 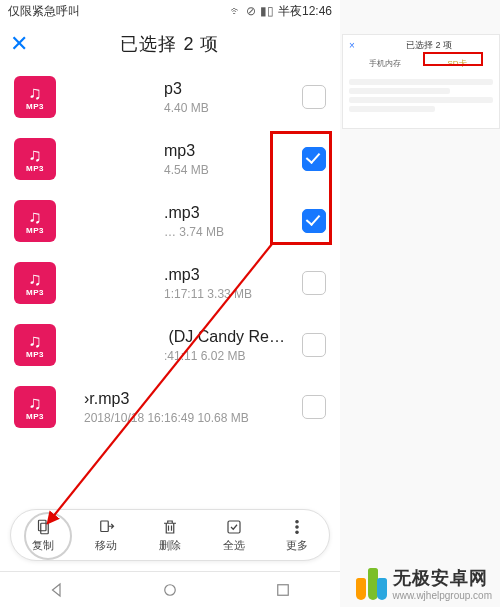 I want to click on thumb-tab-phone: 手机内存, so click(x=385, y=64).